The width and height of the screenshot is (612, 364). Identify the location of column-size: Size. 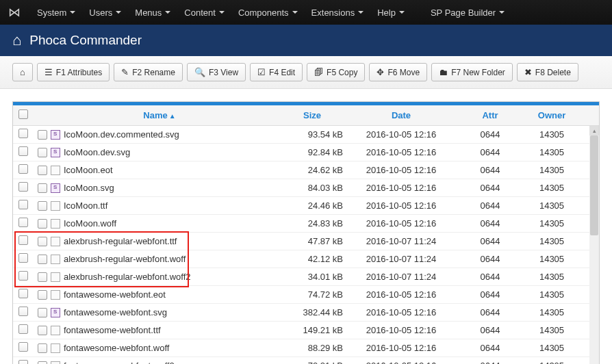
(312, 115).